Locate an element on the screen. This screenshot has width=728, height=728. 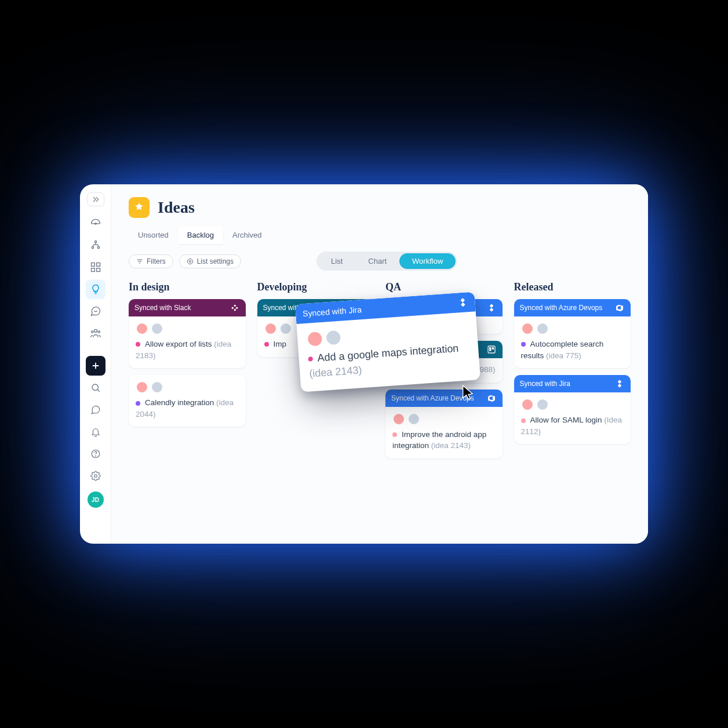
grid-icon is located at coordinates (96, 267).